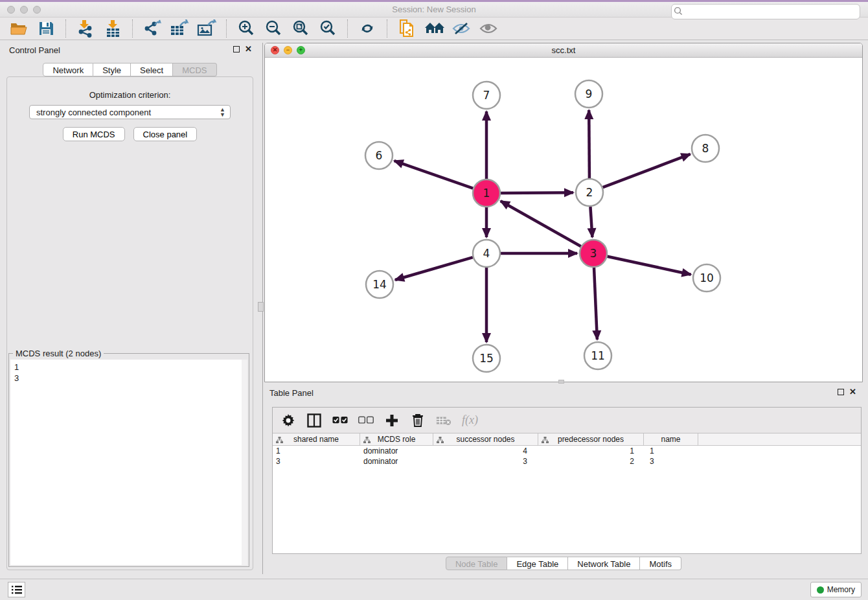  Describe the element at coordinates (396, 439) in the screenshot. I see `column-header-MCDS-role: MCDS role` at that location.